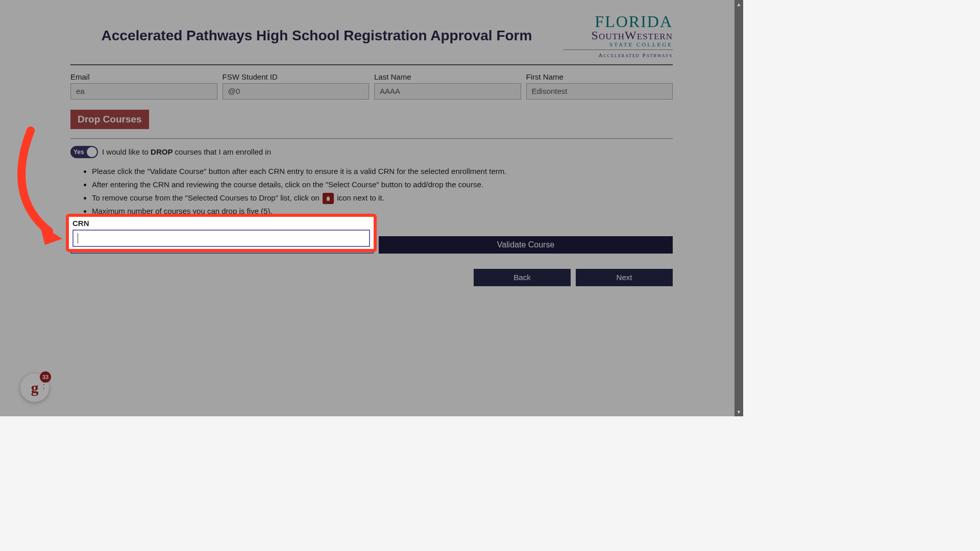 The image size is (980, 551). Describe the element at coordinates (600, 91) in the screenshot. I see `first-name-field` at that location.